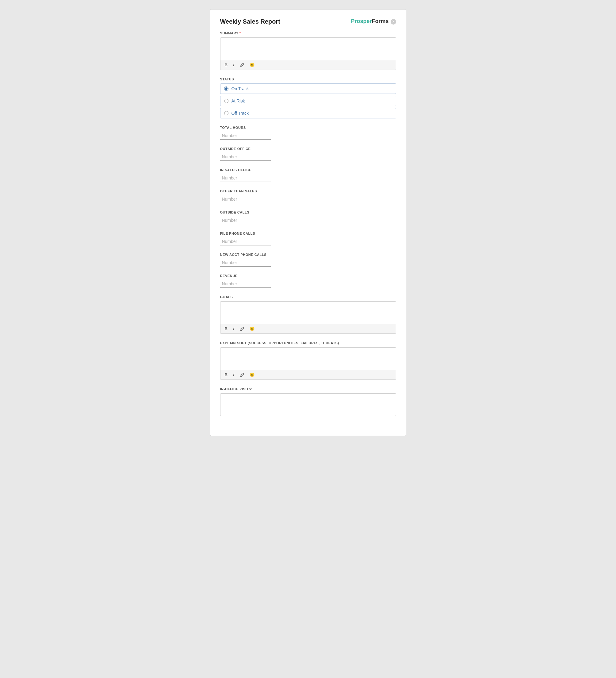 The height and width of the screenshot is (678, 616). I want to click on explain-soft-input, so click(308, 358).